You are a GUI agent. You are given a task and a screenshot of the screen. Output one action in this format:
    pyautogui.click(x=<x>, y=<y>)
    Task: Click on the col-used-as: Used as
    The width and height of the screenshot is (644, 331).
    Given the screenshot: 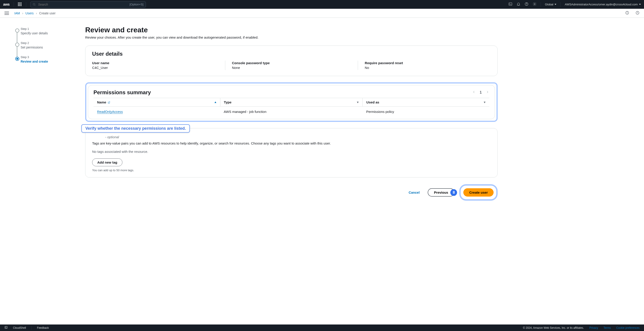 What is the action you would take?
    pyautogui.click(x=426, y=102)
    